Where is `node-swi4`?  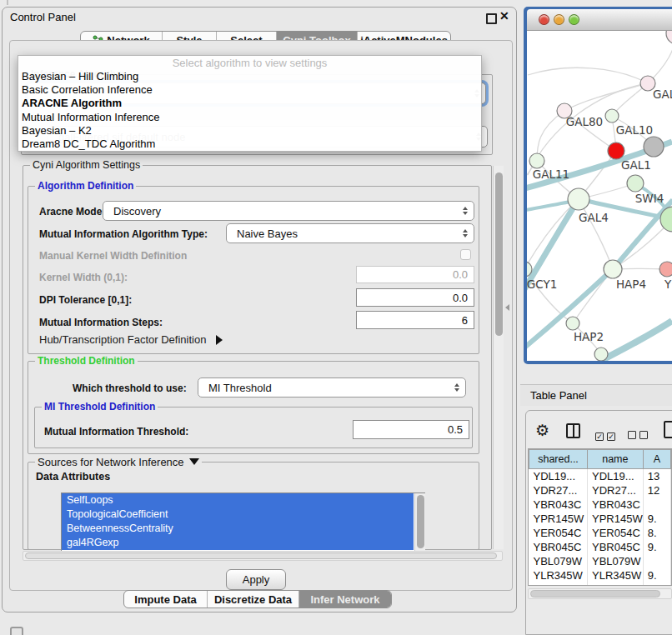 node-swi4 is located at coordinates (635, 183).